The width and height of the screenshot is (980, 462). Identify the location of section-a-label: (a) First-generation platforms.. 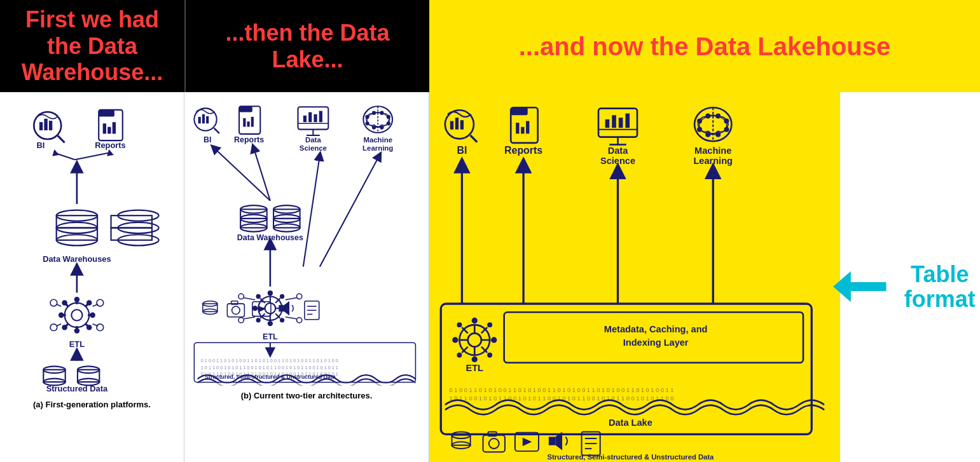
(92, 404).